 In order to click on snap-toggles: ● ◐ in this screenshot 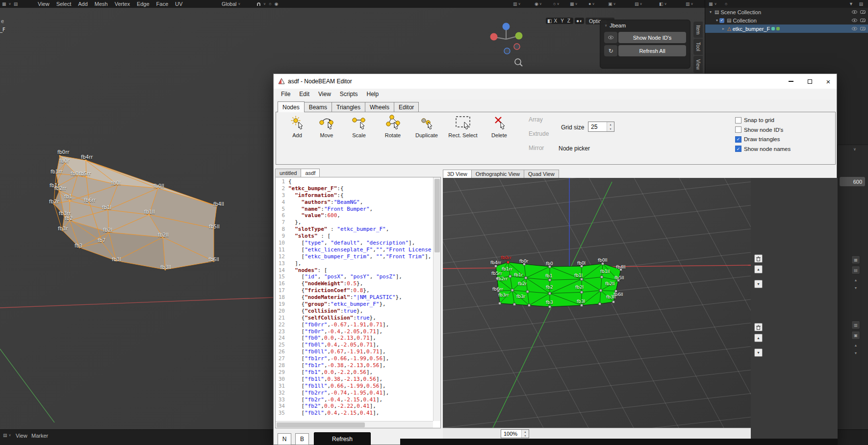, I will do `click(580, 21)`.